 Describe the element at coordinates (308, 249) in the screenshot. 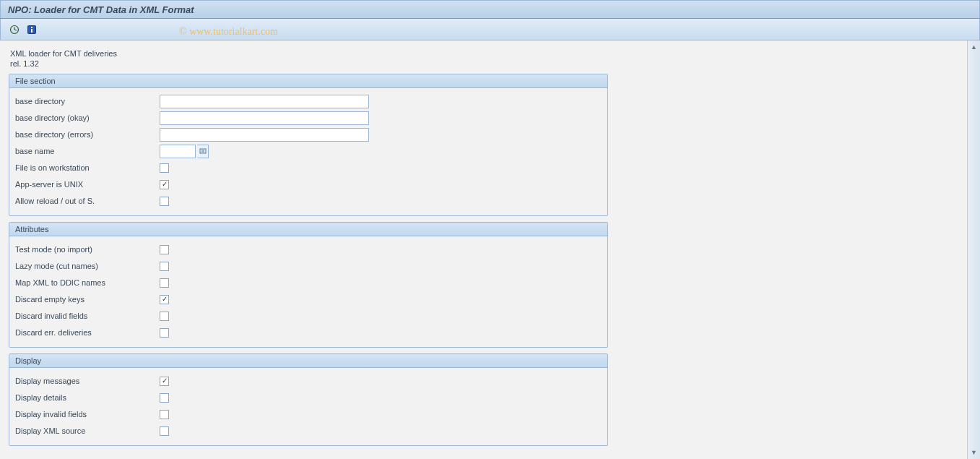

I see `row-test-mode: Test mode (no import)` at that location.